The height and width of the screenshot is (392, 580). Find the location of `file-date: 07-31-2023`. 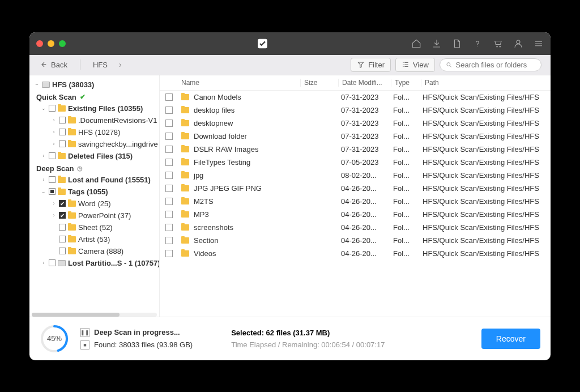

file-date: 07-31-2023 is located at coordinates (365, 110).